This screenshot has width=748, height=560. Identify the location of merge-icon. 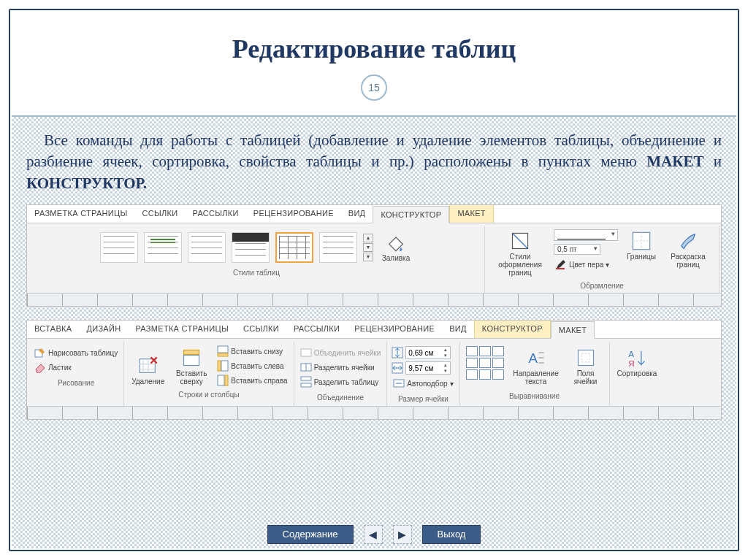
(306, 353).